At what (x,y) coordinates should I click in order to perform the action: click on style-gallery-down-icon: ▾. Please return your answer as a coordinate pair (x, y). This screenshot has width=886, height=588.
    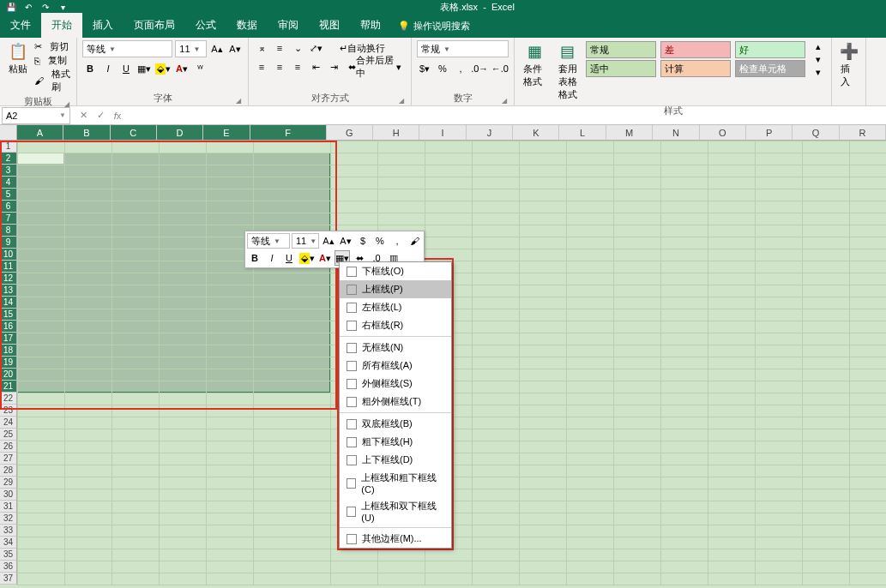
    Looking at the image, I should click on (818, 60).